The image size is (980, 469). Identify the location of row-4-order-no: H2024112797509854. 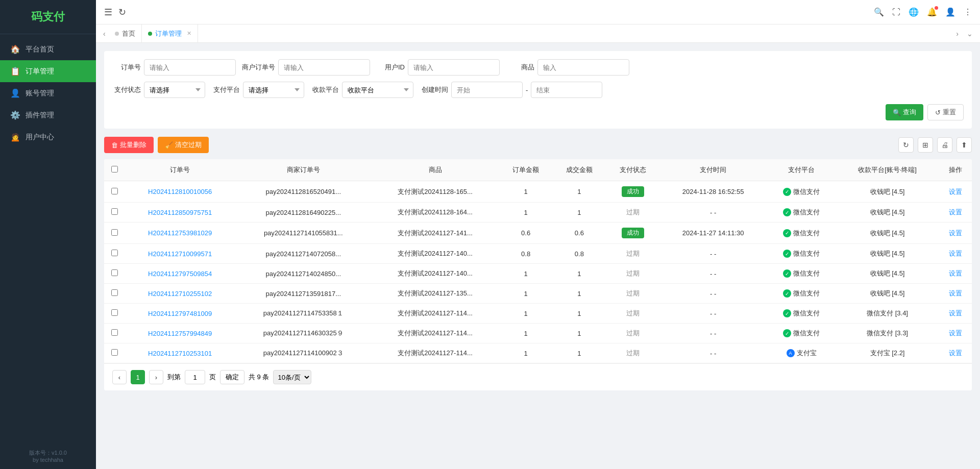
(180, 274).